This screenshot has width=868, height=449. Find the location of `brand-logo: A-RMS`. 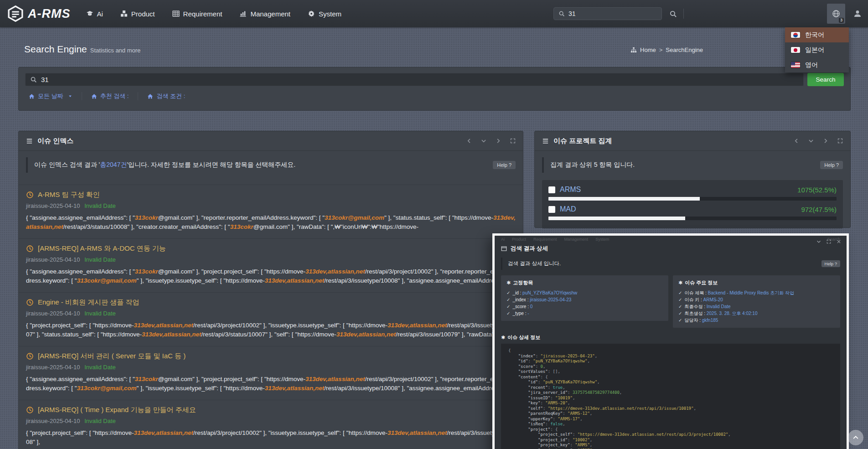

brand-logo: A-RMS is located at coordinates (39, 14).